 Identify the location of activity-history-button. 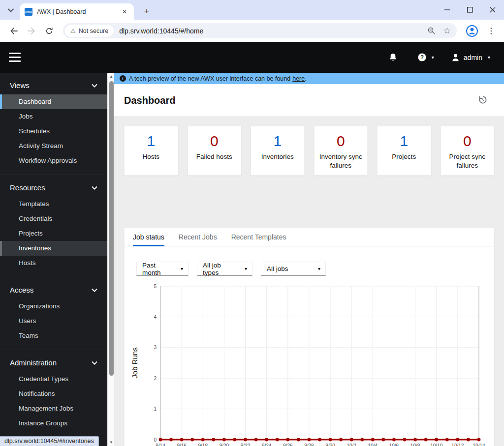
(483, 101).